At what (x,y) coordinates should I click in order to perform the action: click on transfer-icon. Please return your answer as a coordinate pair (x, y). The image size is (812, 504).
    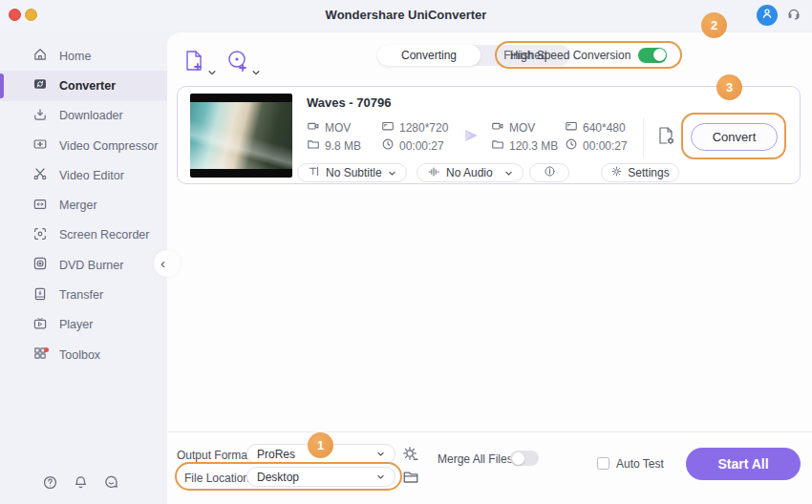
    Looking at the image, I should click on (40, 296).